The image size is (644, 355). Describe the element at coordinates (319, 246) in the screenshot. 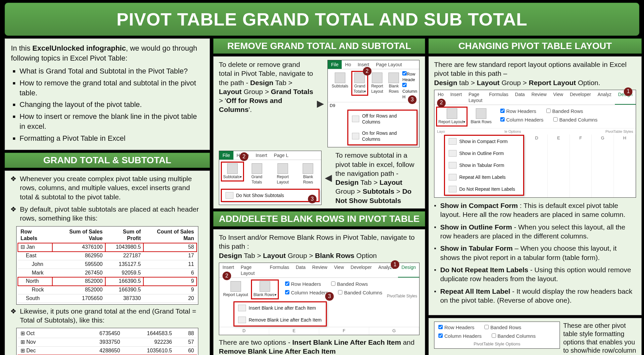

I see `blank-p1: To Insert and/or Remove Blank Rows in Pi…` at that location.